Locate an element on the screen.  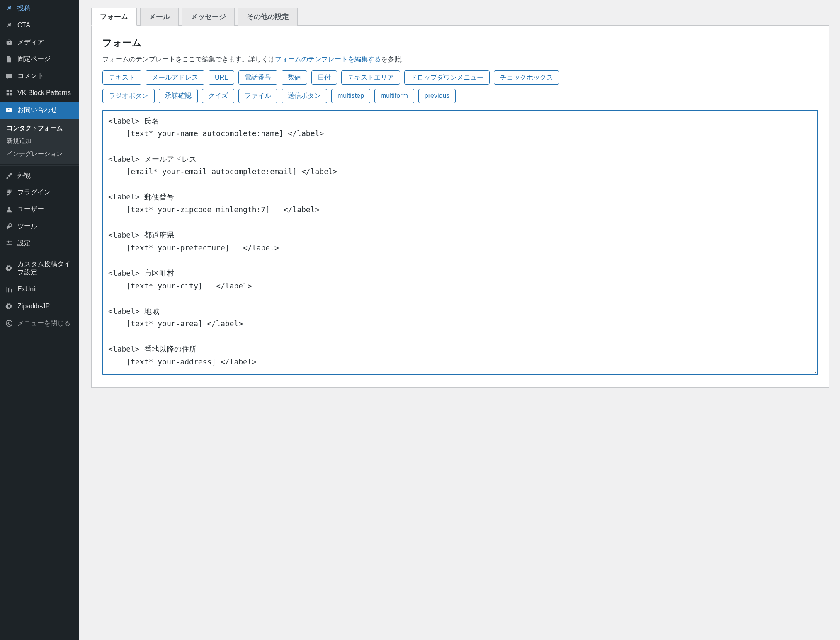
sidebar-item-コメント: コメント is located at coordinates (39, 76).